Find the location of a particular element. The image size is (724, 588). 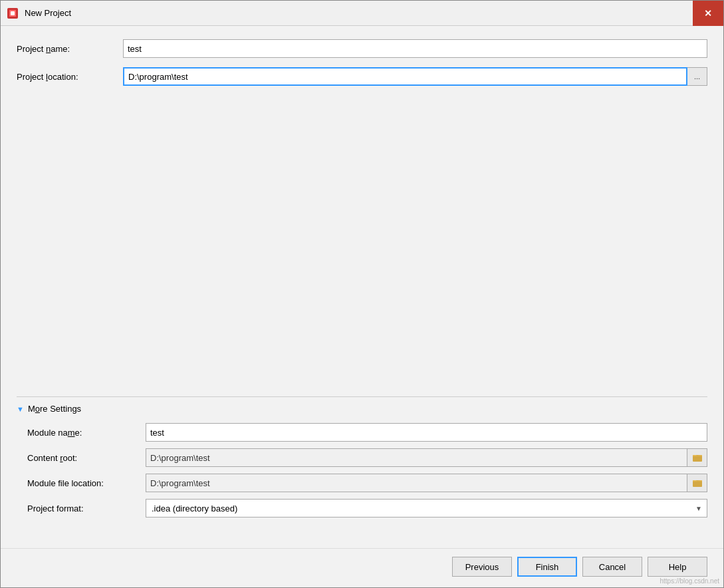

finish-button: Finish is located at coordinates (547, 567).